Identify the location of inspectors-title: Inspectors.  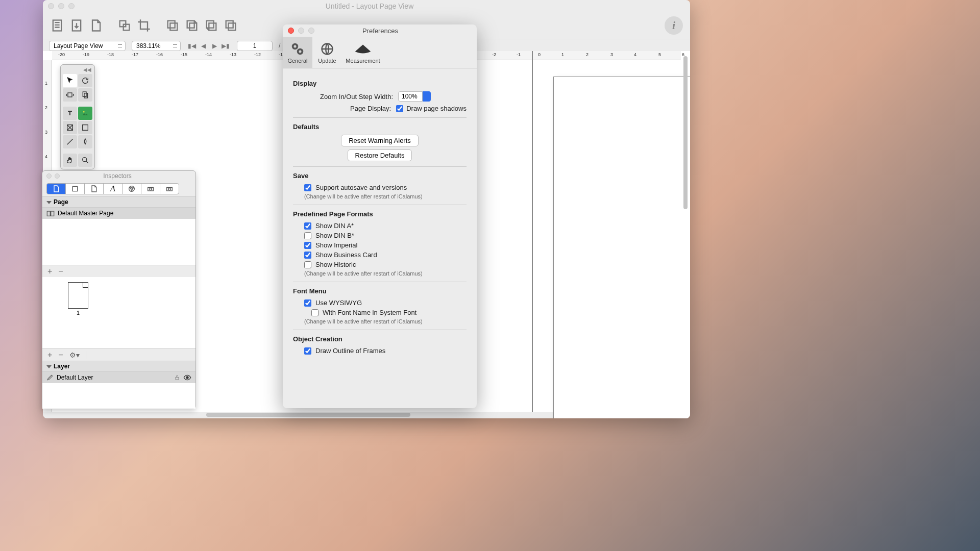
(128, 176).